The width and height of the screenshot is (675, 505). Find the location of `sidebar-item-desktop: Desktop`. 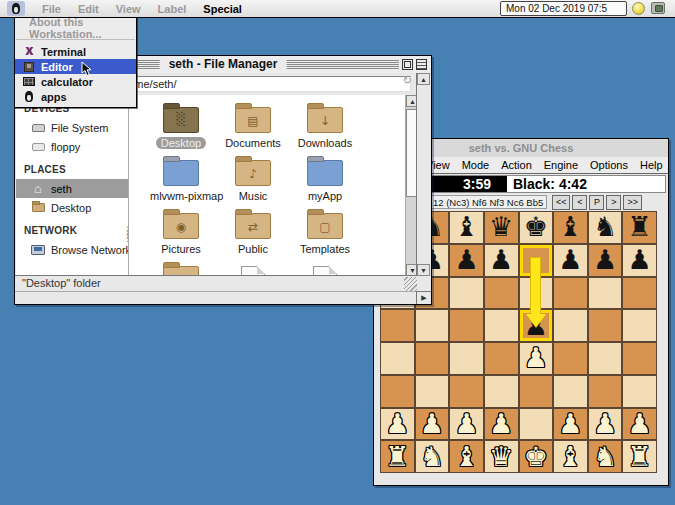

sidebar-item-desktop: Desktop is located at coordinates (72, 208).